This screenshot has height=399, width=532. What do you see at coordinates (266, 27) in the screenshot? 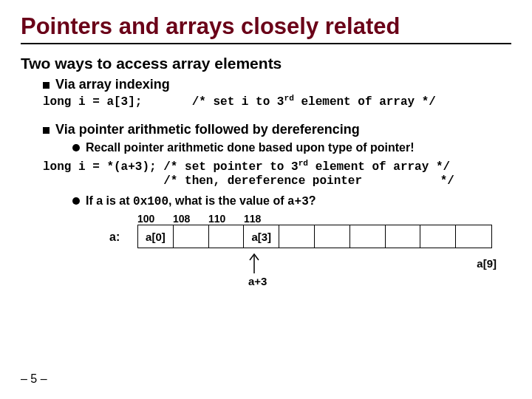
I see `slide-title: Pointers and arrays closely related` at bounding box center [266, 27].